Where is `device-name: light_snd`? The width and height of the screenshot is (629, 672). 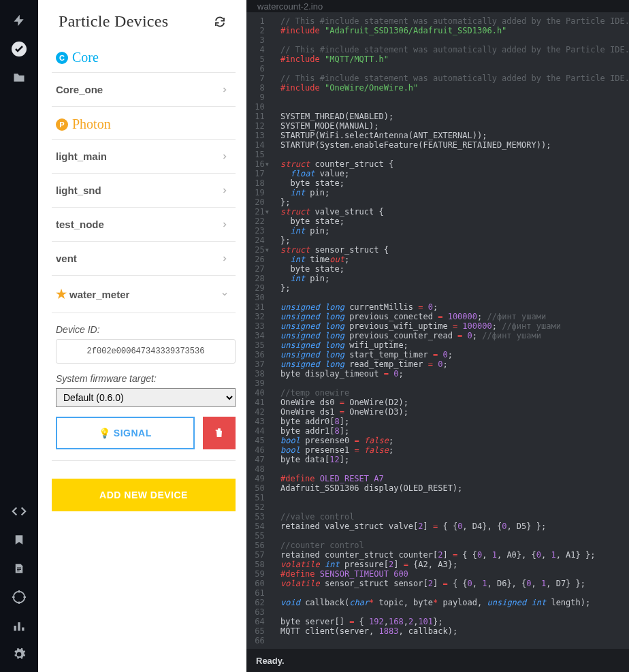 device-name: light_snd is located at coordinates (79, 191).